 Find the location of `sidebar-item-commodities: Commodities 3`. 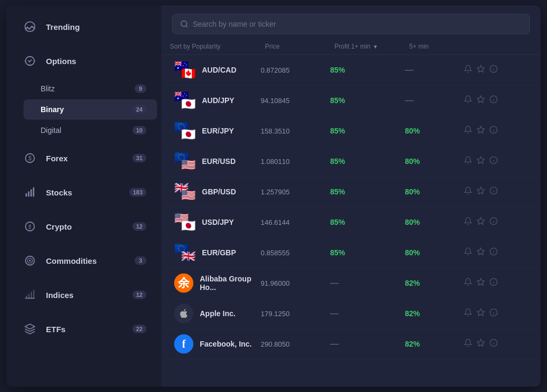

sidebar-item-commodities: Commodities 3 is located at coordinates (84, 261).